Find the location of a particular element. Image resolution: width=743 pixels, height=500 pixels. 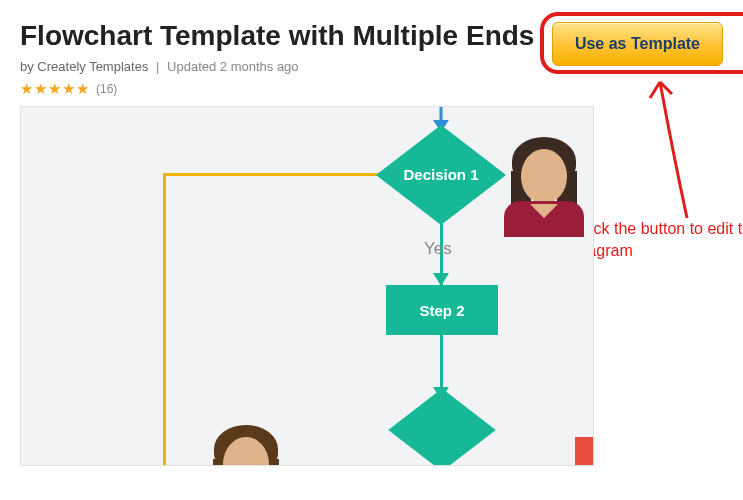

process-node-step2: Step 2 is located at coordinates (442, 310).